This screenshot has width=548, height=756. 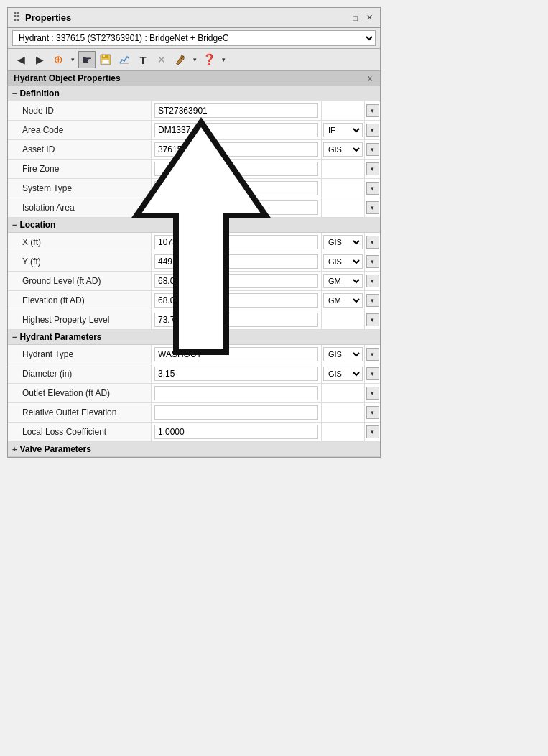 What do you see at coordinates (343, 281) in the screenshot?
I see `prop-source-select-location-2: GM` at bounding box center [343, 281].